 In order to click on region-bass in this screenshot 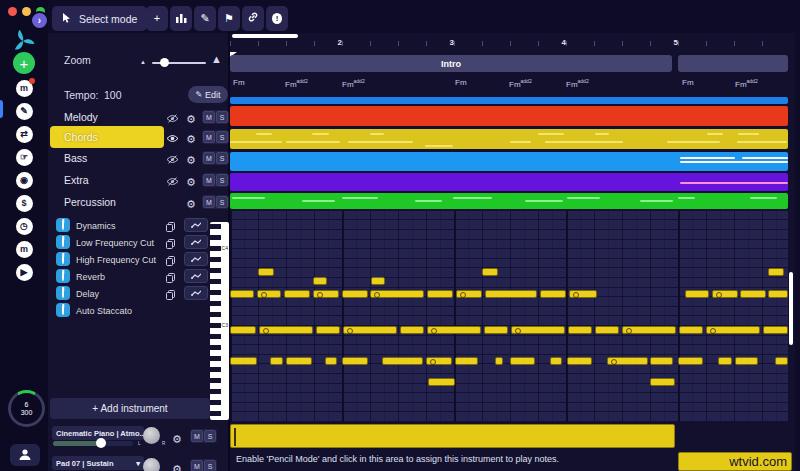, I will do `click(509, 162)`.